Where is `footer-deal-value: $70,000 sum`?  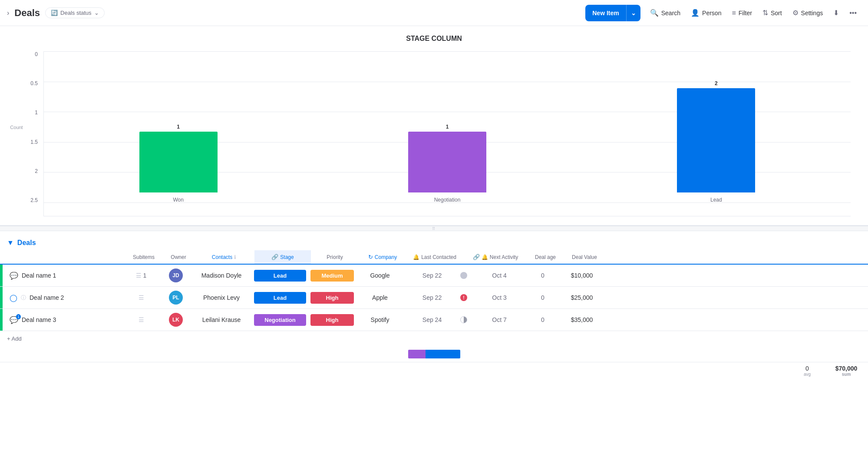
footer-deal-value: $70,000 sum is located at coordinates (846, 371).